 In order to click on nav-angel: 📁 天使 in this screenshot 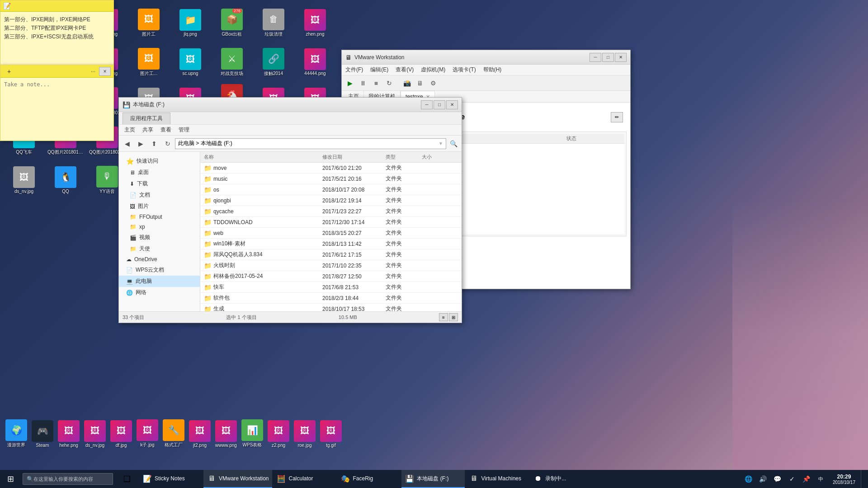, I will do `click(159, 249)`.